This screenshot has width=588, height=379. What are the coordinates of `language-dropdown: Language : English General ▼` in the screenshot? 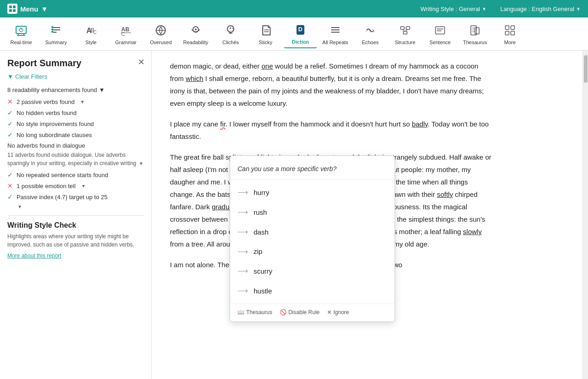 It's located at (540, 9).